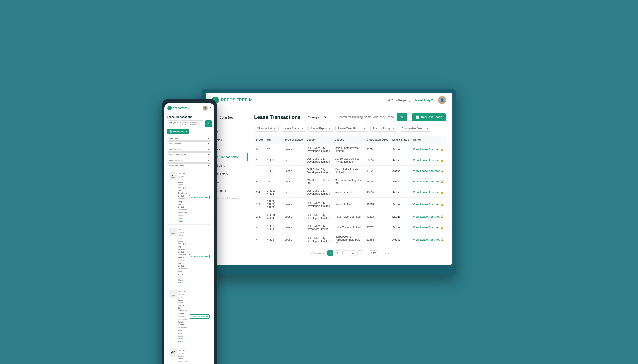 This screenshot has height=364, width=638. What do you see at coordinates (350, 228) in the screenshot?
I see `table-row: 4 4FL/1, 4FL/4 Lease DLF Cyber City Devl…` at bounding box center [350, 228].